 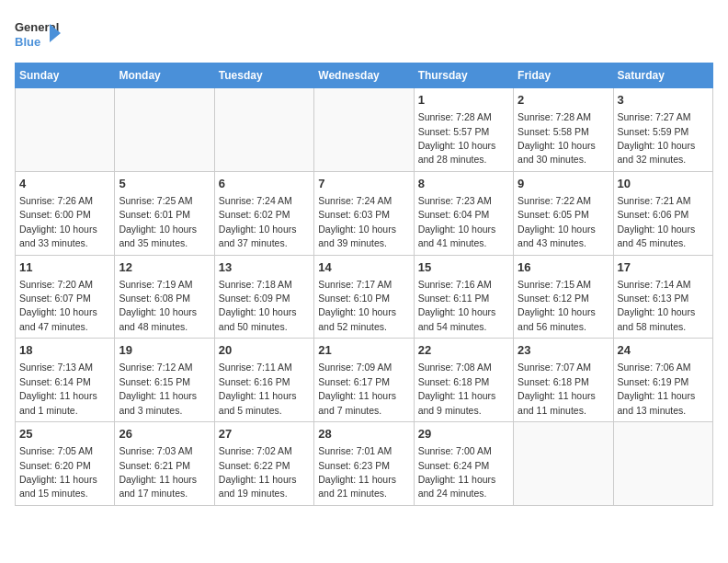 I want to click on day-info: Sunrise: 7:28 AM Sunset: 5:57 PM Dayligh…, so click(x=458, y=138).